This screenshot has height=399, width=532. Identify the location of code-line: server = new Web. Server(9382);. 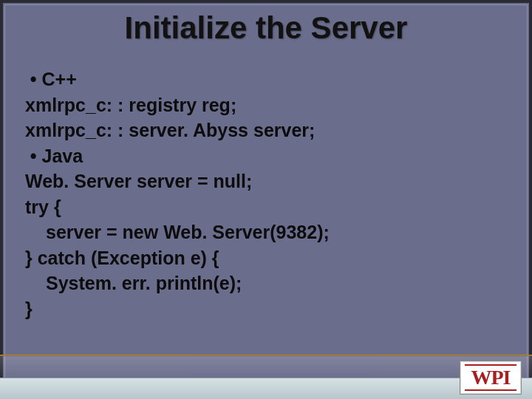
(264, 232).